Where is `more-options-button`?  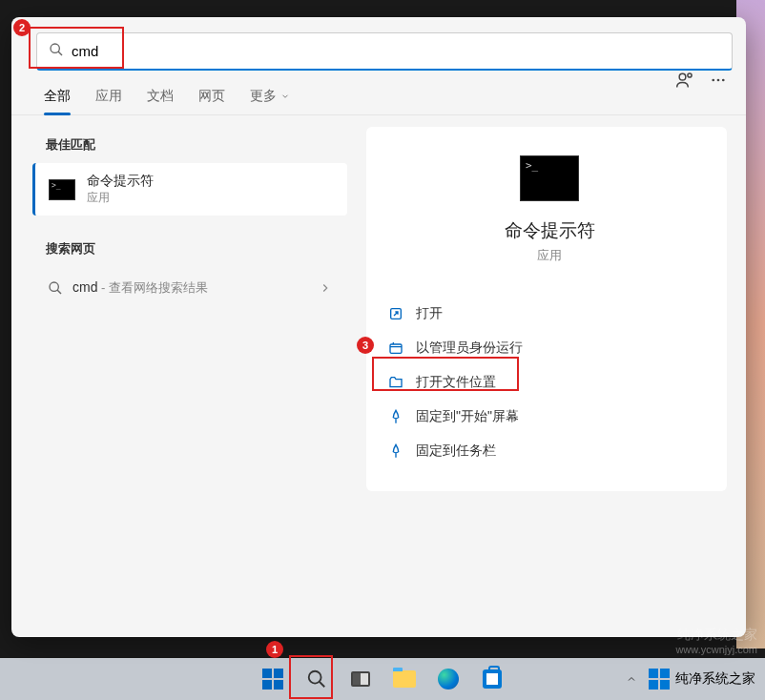
more-options-button is located at coordinates (718, 82).